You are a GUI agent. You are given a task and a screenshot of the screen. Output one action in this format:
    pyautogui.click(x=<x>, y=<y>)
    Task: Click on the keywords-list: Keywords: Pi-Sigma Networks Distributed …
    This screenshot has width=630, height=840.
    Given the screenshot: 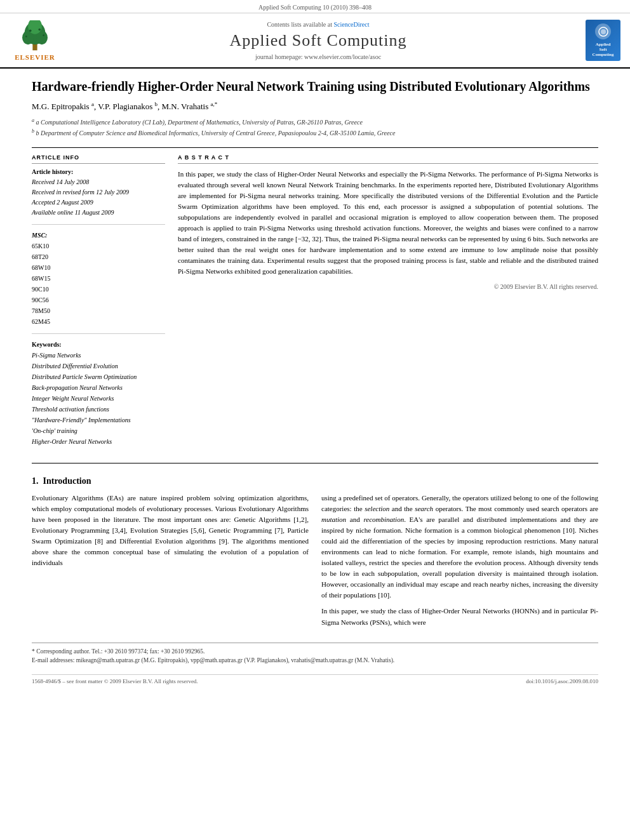 What is the action you would take?
    pyautogui.click(x=98, y=393)
    